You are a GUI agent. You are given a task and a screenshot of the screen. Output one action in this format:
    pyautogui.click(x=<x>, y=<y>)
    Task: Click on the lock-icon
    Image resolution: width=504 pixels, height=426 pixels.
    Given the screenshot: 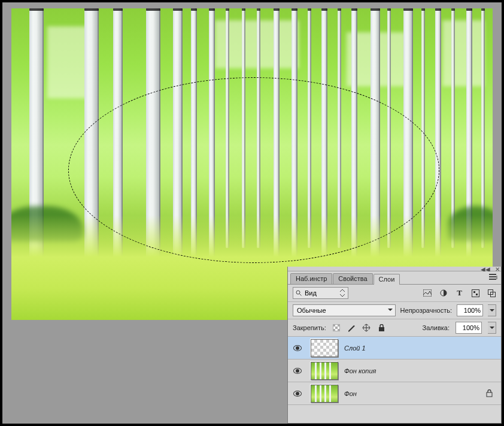 What is the action you would take?
    pyautogui.click(x=490, y=393)
    